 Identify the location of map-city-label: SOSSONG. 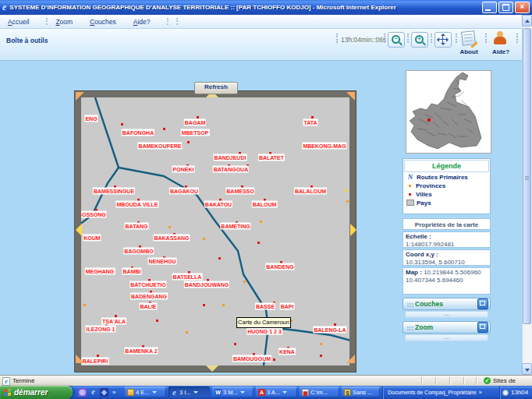
(94, 215).